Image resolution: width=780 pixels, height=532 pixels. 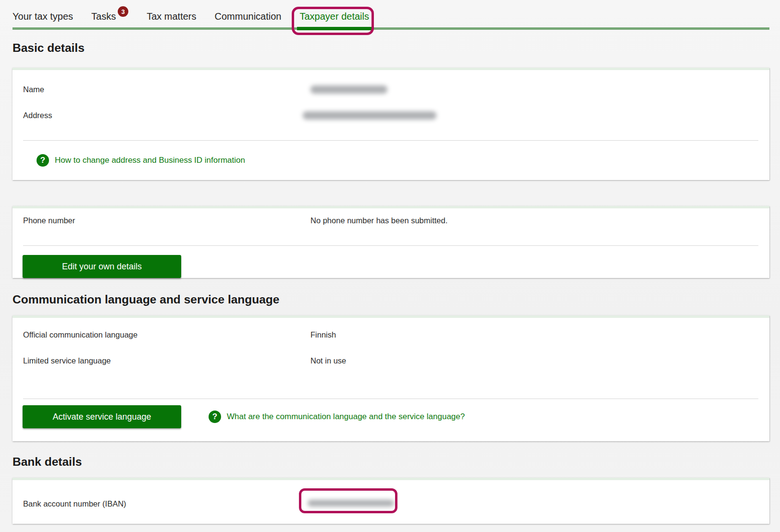 What do you see at coordinates (391, 423) in the screenshot?
I see `language-actions-row: Activate service language ? What are the…` at bounding box center [391, 423].